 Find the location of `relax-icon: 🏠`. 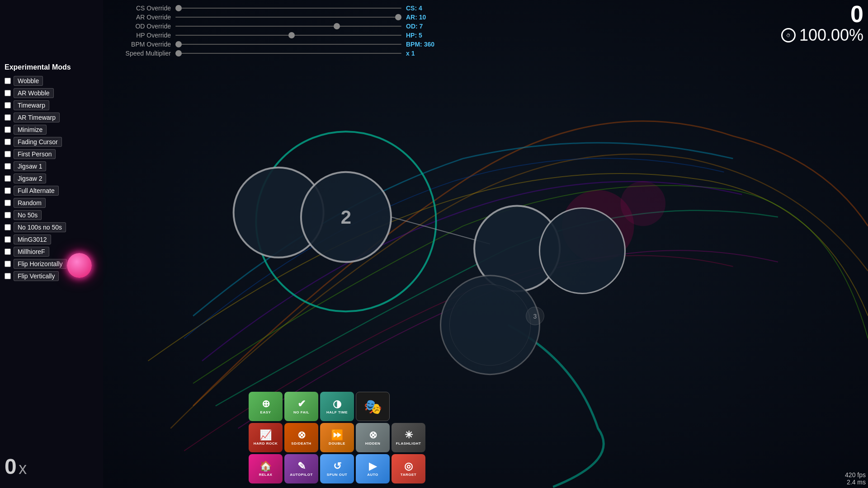

relax-icon: 🏠 is located at coordinates (266, 466).